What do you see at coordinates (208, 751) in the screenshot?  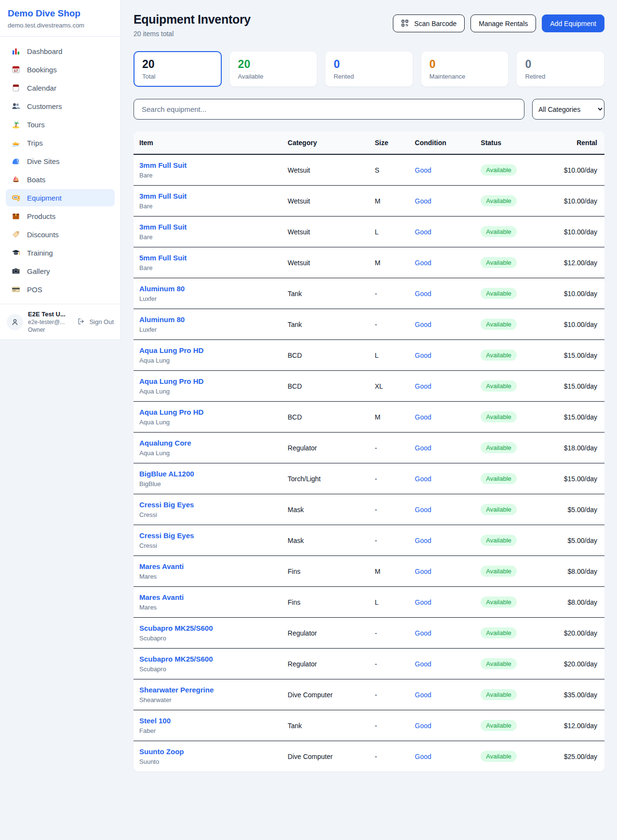 I see `item-link: Suunto Zoop` at bounding box center [208, 751].